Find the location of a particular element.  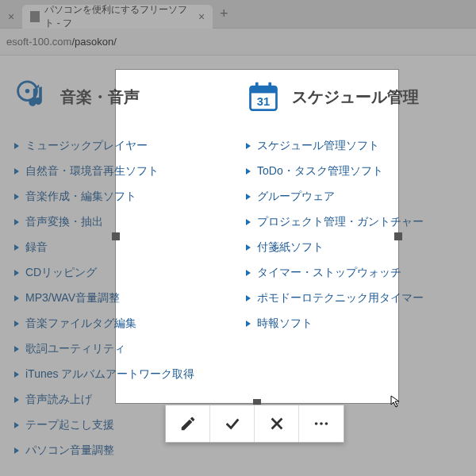

list-item-link: 録音 is located at coordinates (36, 248).